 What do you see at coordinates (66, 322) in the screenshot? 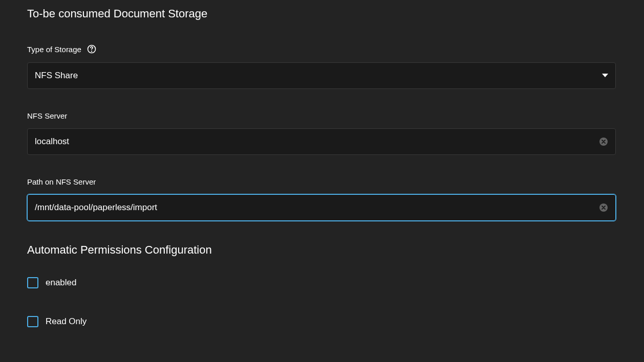
I see `readonly-label: Read Only` at bounding box center [66, 322].